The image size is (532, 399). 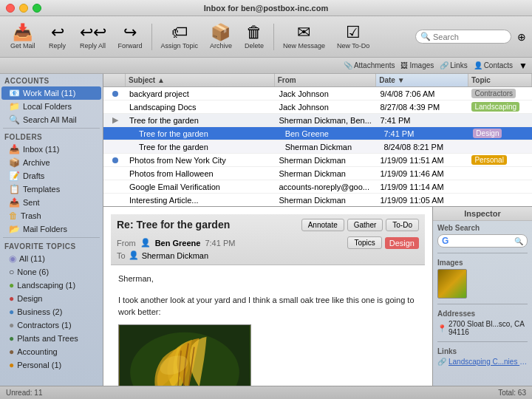 I want to click on sent-icon: 📤, so click(x=15, y=202).